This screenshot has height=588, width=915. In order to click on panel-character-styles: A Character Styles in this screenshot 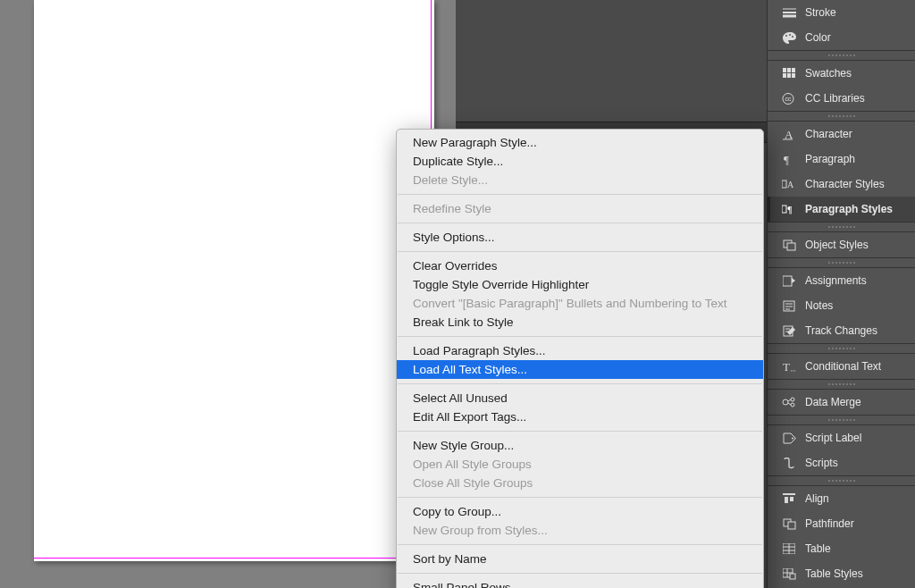, I will do `click(842, 184)`.